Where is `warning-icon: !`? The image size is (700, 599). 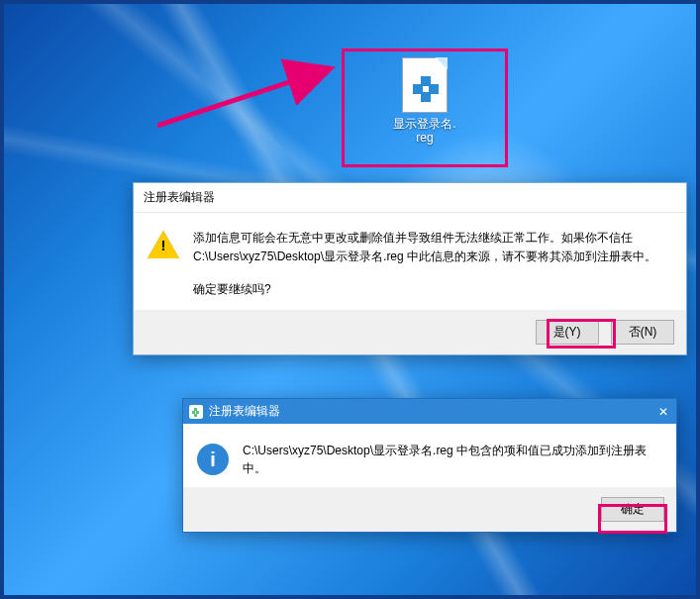 warning-icon: ! is located at coordinates (163, 245).